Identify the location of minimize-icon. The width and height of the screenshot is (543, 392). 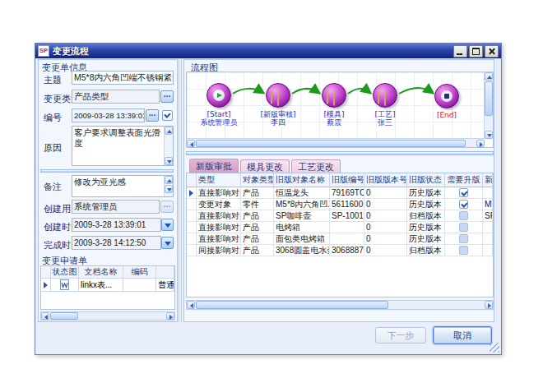
(459, 54).